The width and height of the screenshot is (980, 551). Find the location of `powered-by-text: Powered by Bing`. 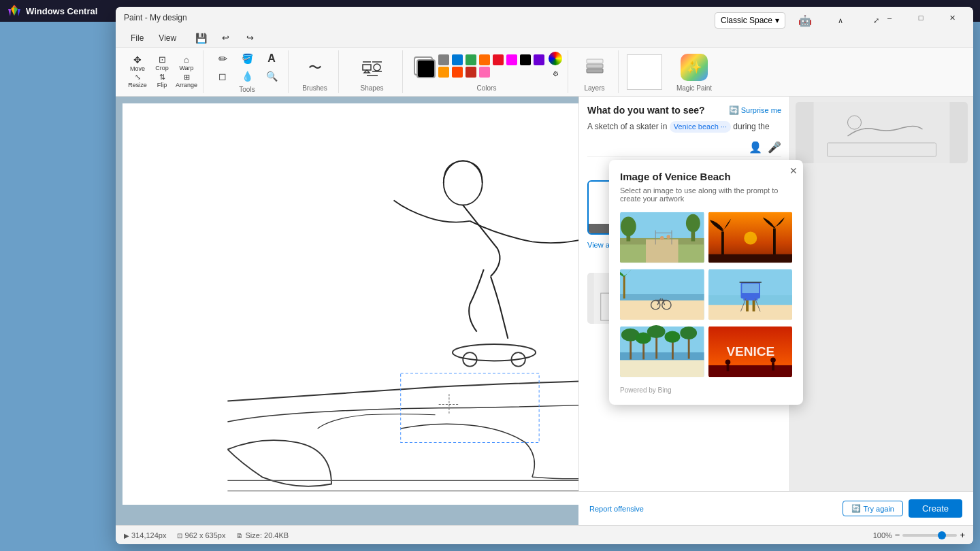

powered-by-text: Powered by Bing is located at coordinates (706, 390).